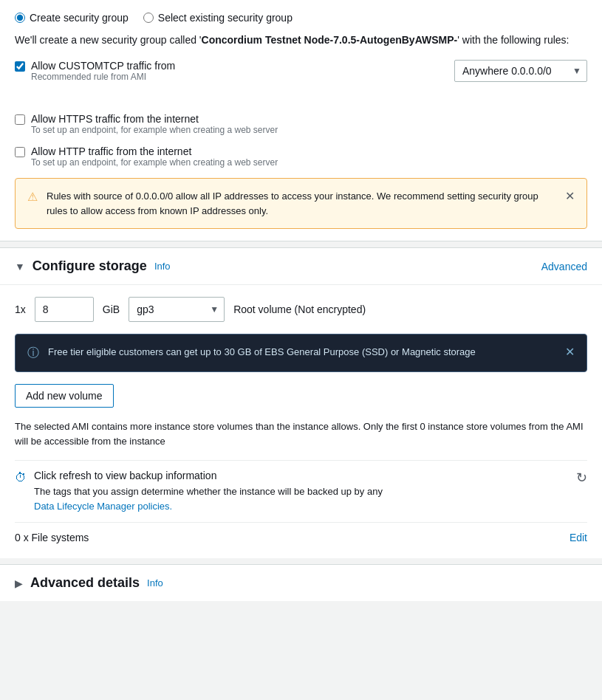 The height and width of the screenshot is (700, 602). What do you see at coordinates (33, 353) in the screenshot?
I see `free-tier-info-icon: ⓘ` at bounding box center [33, 353].